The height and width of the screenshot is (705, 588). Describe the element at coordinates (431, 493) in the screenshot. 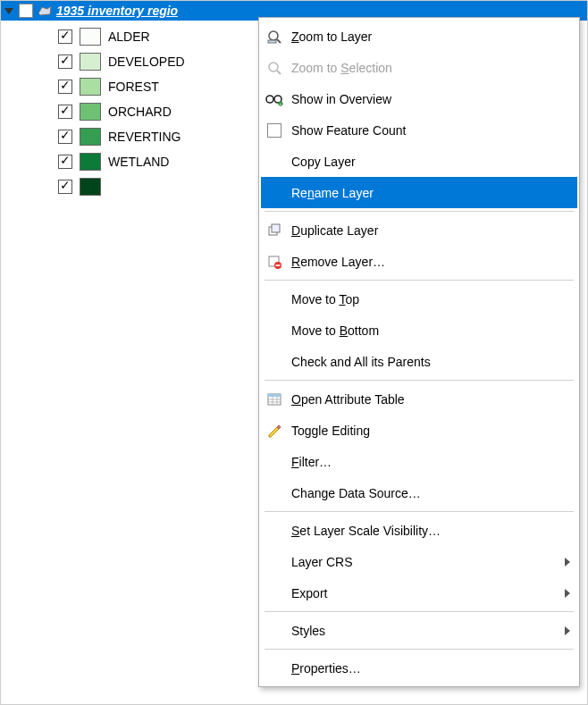

I see `menu-item-label: Change Data Source…` at that location.